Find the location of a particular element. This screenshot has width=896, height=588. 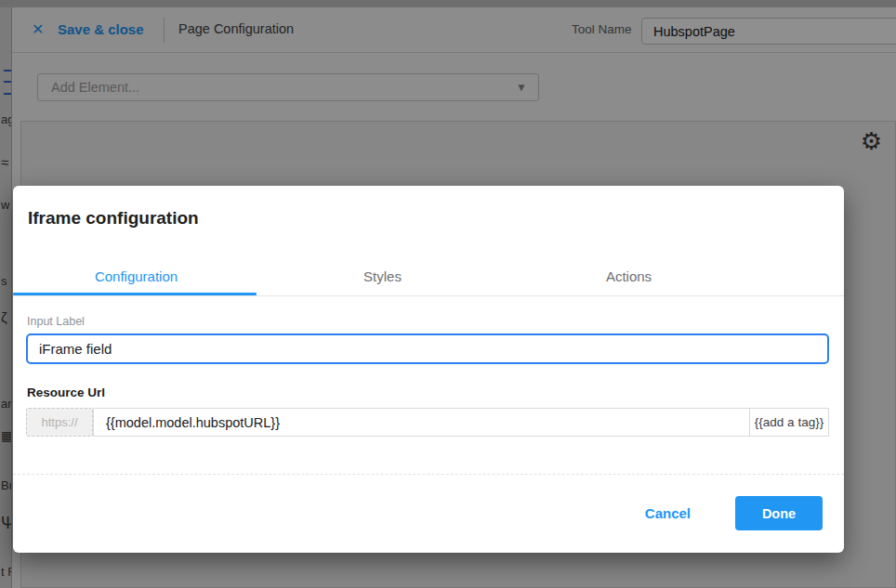

input-label-label: Input Label is located at coordinates (56, 321).